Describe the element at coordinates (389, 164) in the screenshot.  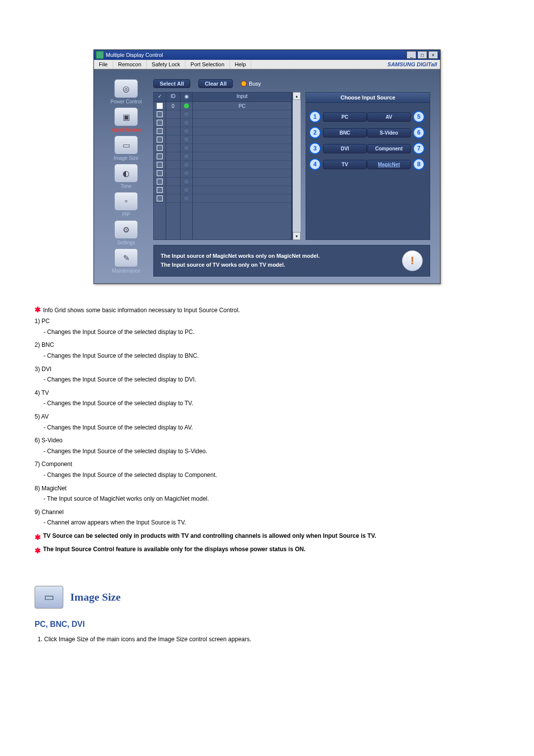
I see `source-button-magicnet: MagicNet` at that location.